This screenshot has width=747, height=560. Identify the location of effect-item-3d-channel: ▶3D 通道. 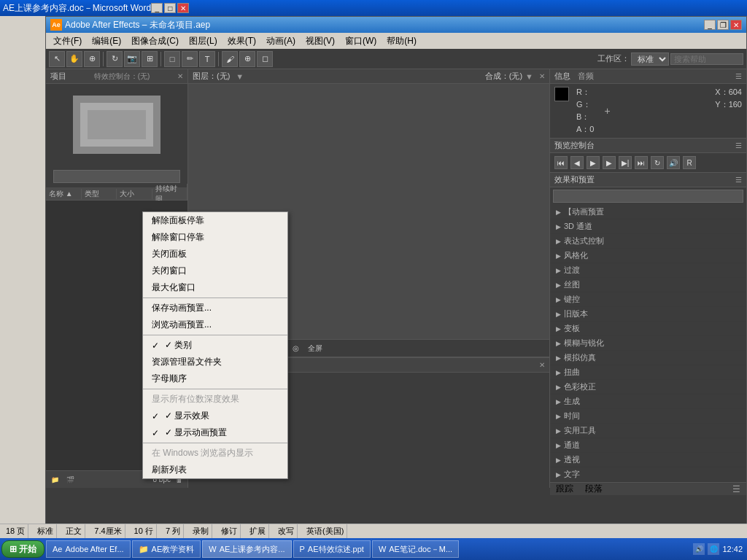
(648, 227).